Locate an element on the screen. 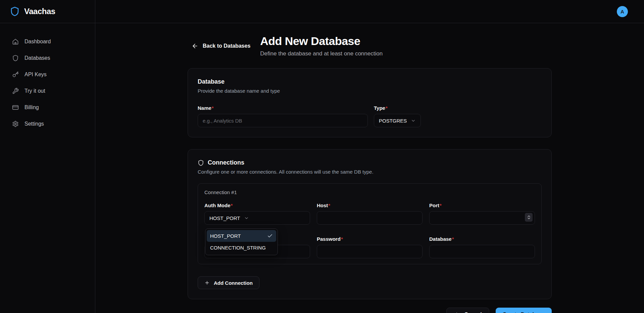 The height and width of the screenshot is (313, 644). name-label: Name* is located at coordinates (283, 108).